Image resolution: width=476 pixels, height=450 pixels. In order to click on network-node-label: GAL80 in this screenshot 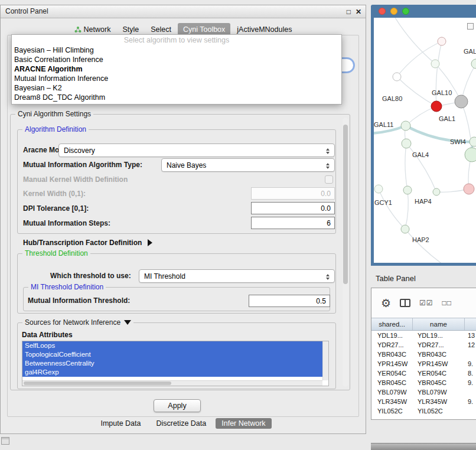, I will do `click(392, 99)`.